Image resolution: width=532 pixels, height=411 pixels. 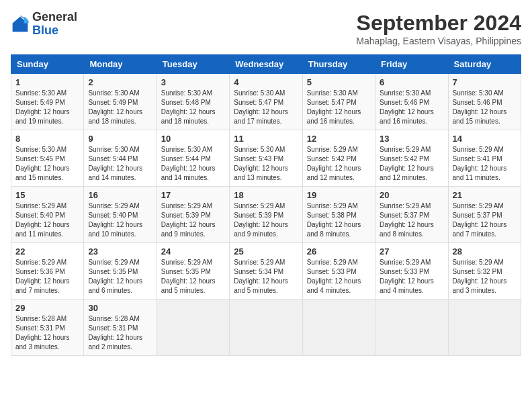 What do you see at coordinates (485, 82) in the screenshot?
I see `day-number: 7` at bounding box center [485, 82].